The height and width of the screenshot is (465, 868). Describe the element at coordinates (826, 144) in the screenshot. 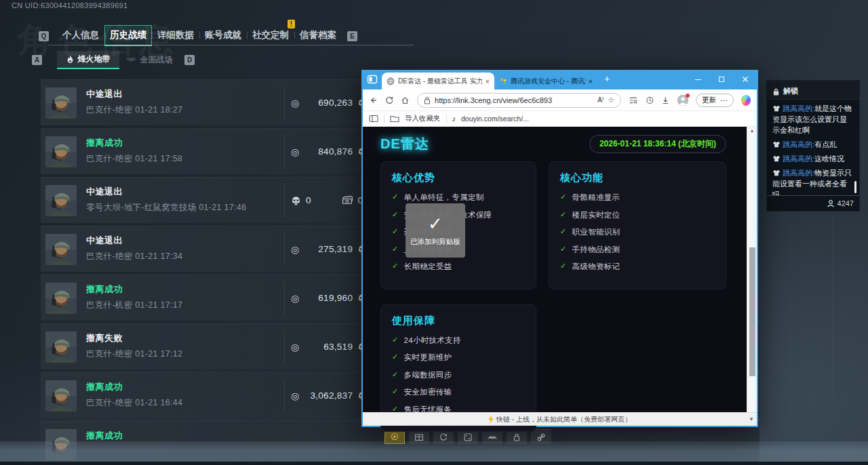

I see `chat-text: 有点乱` at that location.